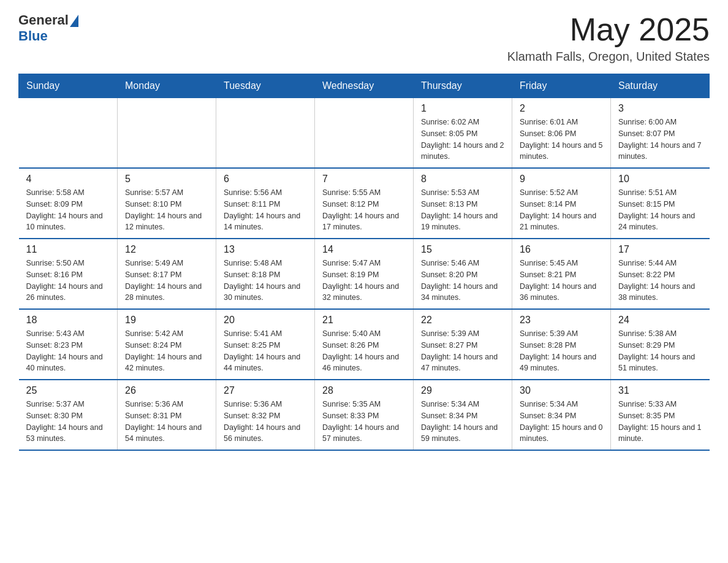  What do you see at coordinates (609, 56) in the screenshot?
I see `location-text: Klamath Falls, Oregon, United States` at bounding box center [609, 56].